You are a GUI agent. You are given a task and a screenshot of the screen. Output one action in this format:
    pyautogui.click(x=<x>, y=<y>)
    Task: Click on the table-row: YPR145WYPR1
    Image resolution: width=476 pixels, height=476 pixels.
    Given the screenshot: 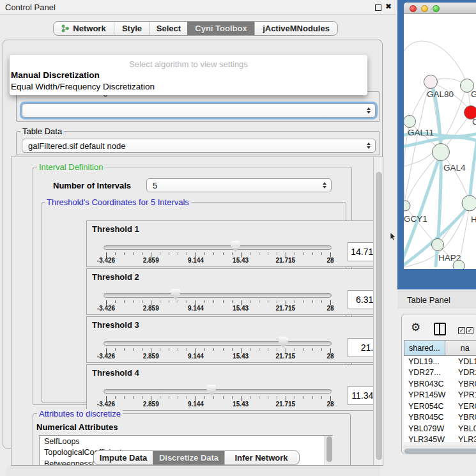 What is the action you would take?
    pyautogui.click(x=440, y=395)
    